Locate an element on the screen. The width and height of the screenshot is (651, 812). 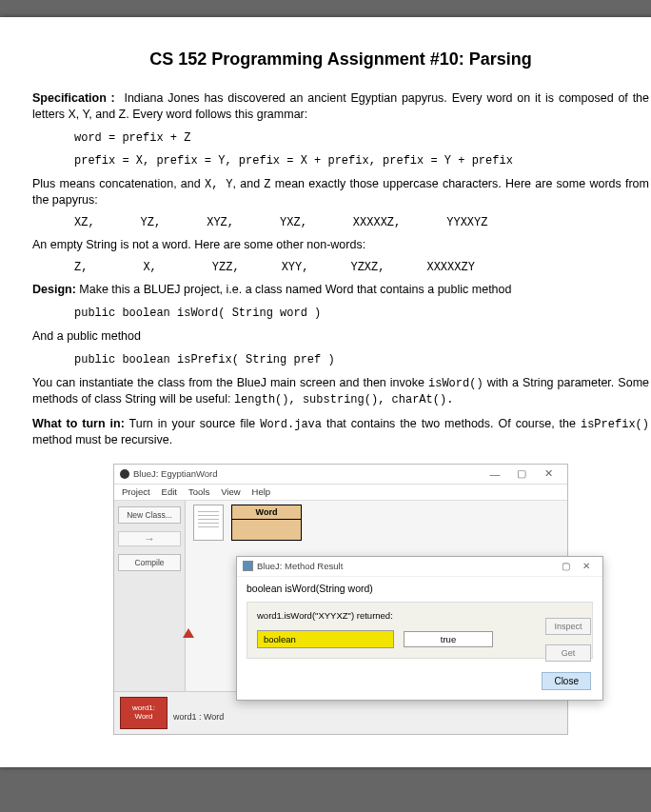
method-result-dialog: BlueJ: Method Result ▢ ✕ boolean isWord(… is located at coordinates (420, 628).